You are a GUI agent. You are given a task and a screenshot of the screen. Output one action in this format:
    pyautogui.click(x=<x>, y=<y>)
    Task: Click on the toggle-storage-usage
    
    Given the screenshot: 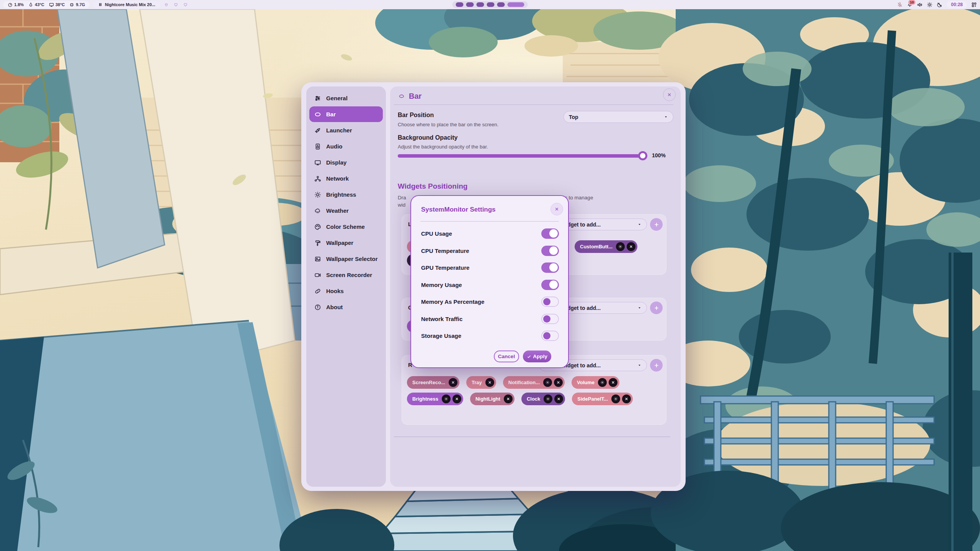 What is the action you would take?
    pyautogui.click(x=550, y=336)
    